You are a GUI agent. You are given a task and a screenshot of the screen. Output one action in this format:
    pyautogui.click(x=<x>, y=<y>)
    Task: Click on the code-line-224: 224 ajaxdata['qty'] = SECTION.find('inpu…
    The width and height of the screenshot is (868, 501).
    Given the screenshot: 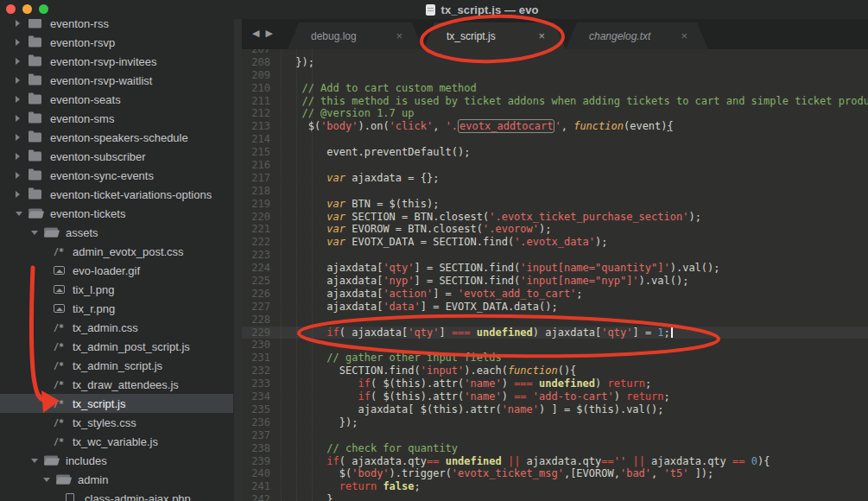 What is the action you would take?
    pyautogui.click(x=554, y=268)
    